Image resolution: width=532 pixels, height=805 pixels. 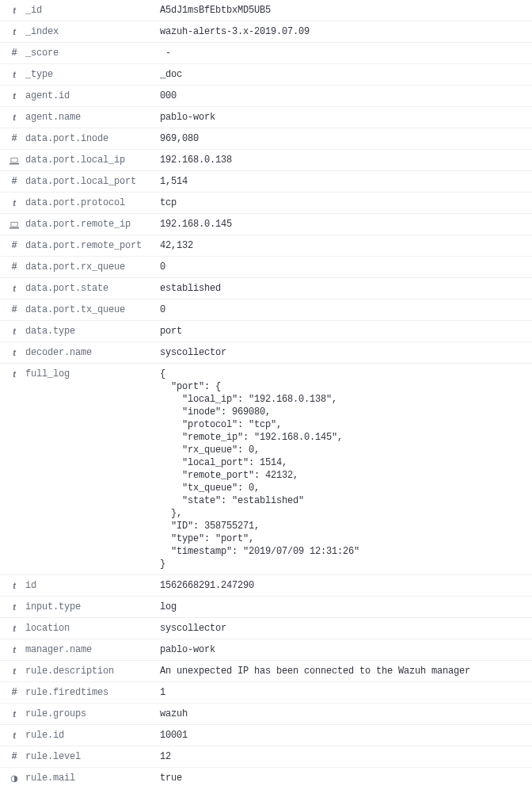 I want to click on field-row: t_type_doc, so click(x=266, y=74).